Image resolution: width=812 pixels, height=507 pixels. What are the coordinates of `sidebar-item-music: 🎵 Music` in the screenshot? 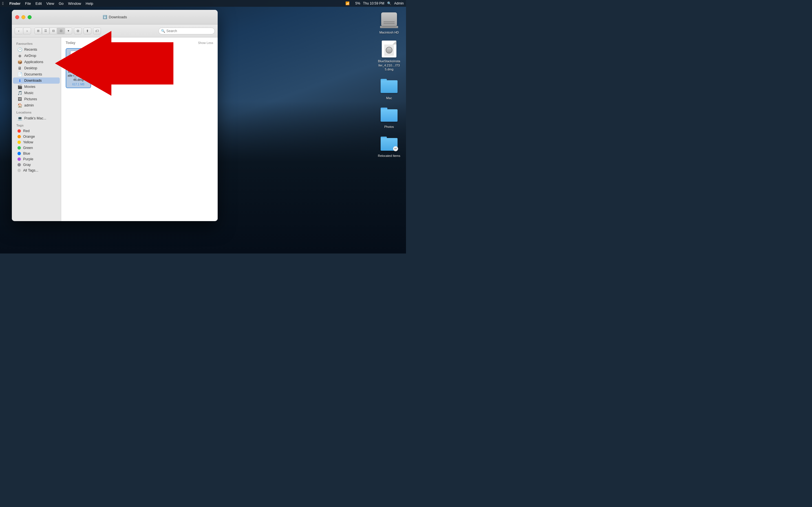 It's located at (36, 93).